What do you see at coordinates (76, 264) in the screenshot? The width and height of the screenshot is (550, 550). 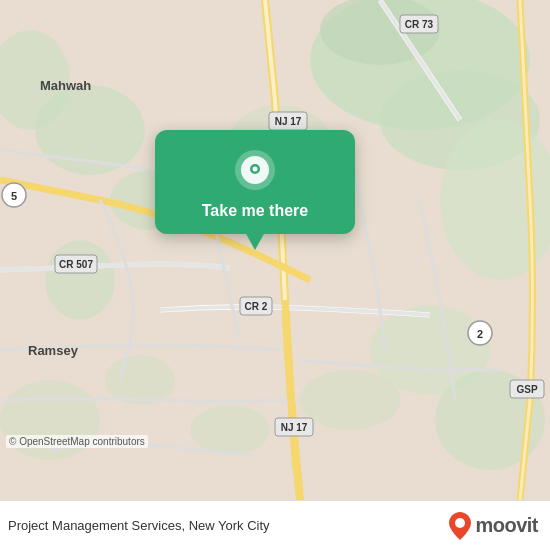 I see `svg-text: CR 507` at bounding box center [76, 264].